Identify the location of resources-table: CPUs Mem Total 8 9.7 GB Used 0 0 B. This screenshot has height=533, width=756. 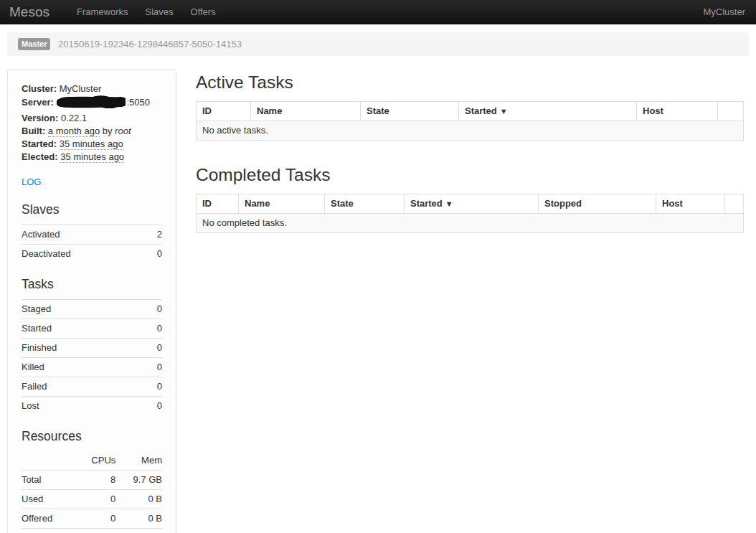
(92, 492).